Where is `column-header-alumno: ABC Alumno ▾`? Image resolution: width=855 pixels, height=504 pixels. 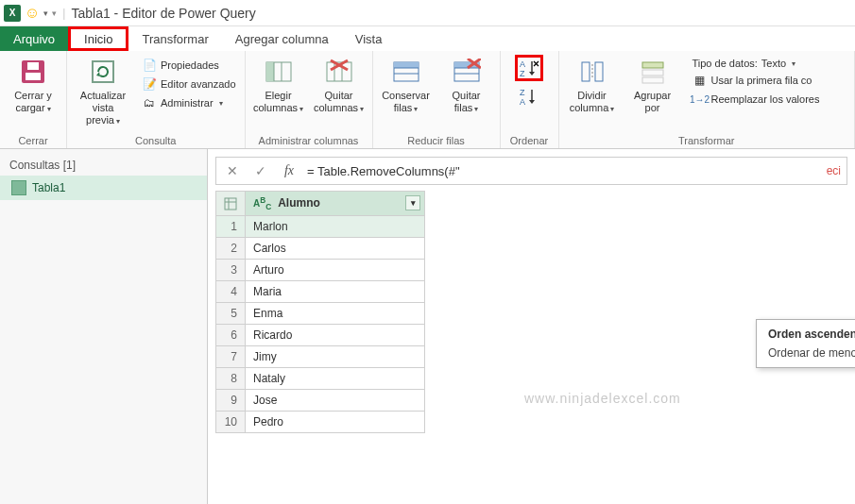 column-header-alumno: ABC Alumno ▾ is located at coordinates (335, 204).